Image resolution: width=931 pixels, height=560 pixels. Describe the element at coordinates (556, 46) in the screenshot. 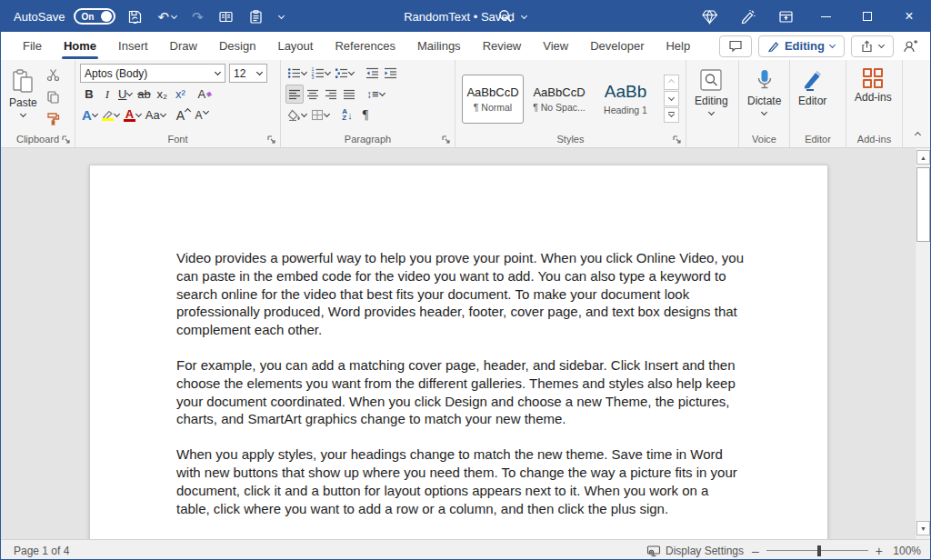

I see `tab-view: View` at that location.